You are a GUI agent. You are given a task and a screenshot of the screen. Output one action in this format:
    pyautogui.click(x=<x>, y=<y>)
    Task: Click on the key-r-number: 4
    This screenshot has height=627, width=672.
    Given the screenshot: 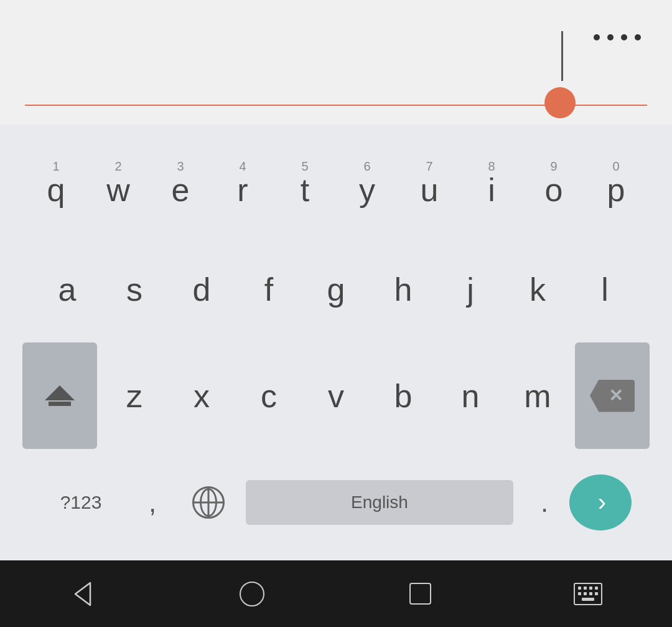 What is the action you would take?
    pyautogui.click(x=243, y=166)
    